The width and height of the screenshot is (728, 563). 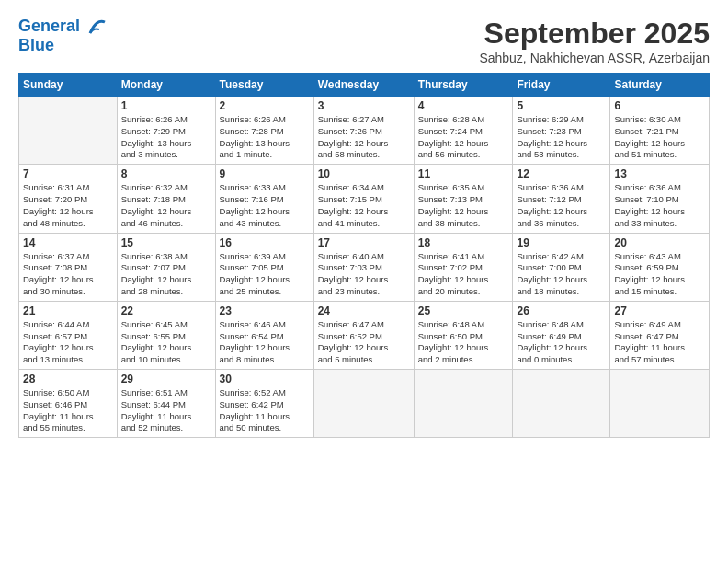 I want to click on day-info: Sunrise: 6:26 AM Sunset: 7:28 PM Dayligh…, so click(x=265, y=138).